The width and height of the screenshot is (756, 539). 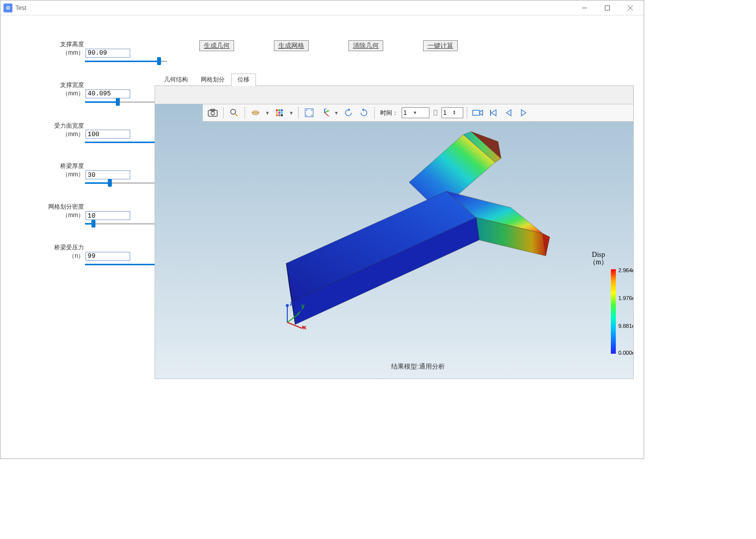 What do you see at coordinates (305, 327) in the screenshot?
I see `x-axis-label: x` at bounding box center [305, 327].